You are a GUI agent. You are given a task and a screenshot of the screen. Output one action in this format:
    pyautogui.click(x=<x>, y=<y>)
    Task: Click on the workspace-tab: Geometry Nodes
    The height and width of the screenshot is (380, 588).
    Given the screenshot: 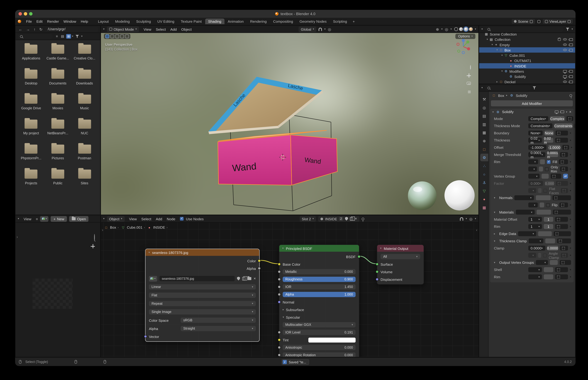 What is the action you would take?
    pyautogui.click(x=313, y=21)
    